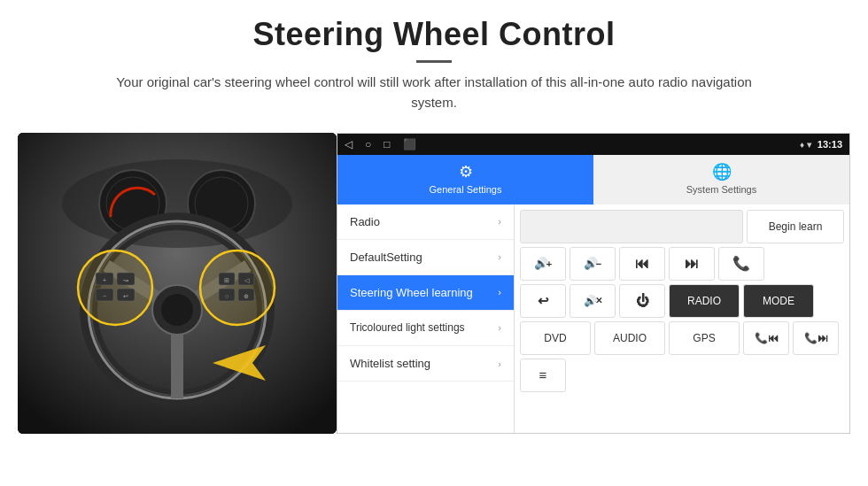 This screenshot has height=486, width=868. I want to click on begin-learn-button: Begin learn, so click(795, 227).